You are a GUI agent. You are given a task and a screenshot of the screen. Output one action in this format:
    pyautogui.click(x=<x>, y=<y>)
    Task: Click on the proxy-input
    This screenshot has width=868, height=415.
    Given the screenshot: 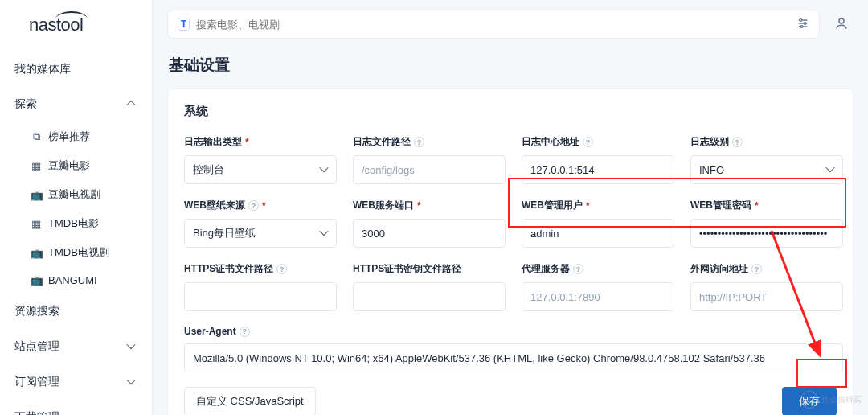 What is the action you would take?
    pyautogui.click(x=598, y=297)
    